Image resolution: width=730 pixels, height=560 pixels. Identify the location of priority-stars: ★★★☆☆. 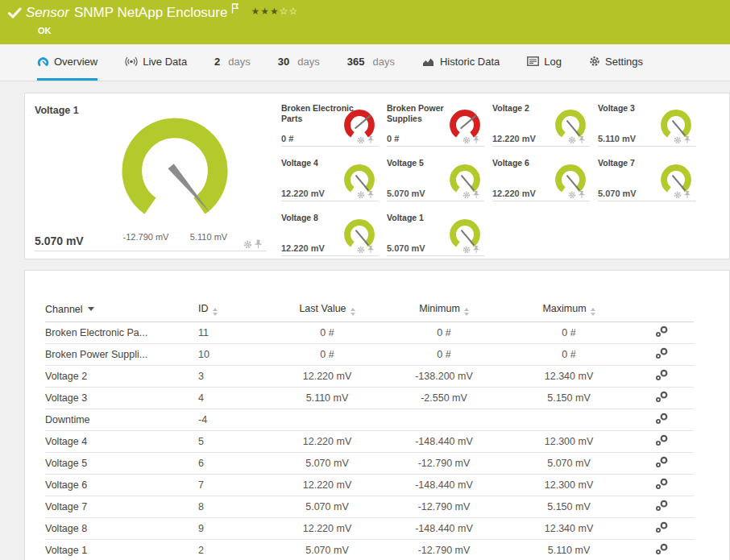
(274, 11).